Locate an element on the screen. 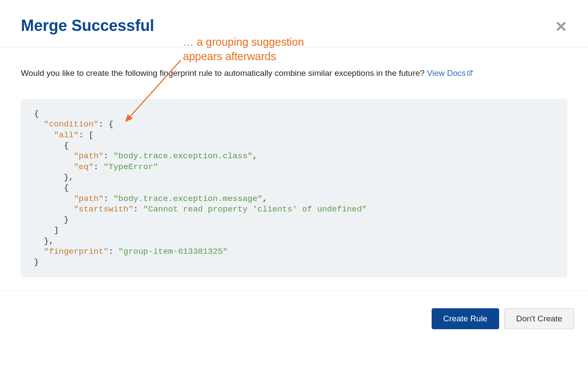  create-rule-button: Create Rule is located at coordinates (465, 319).